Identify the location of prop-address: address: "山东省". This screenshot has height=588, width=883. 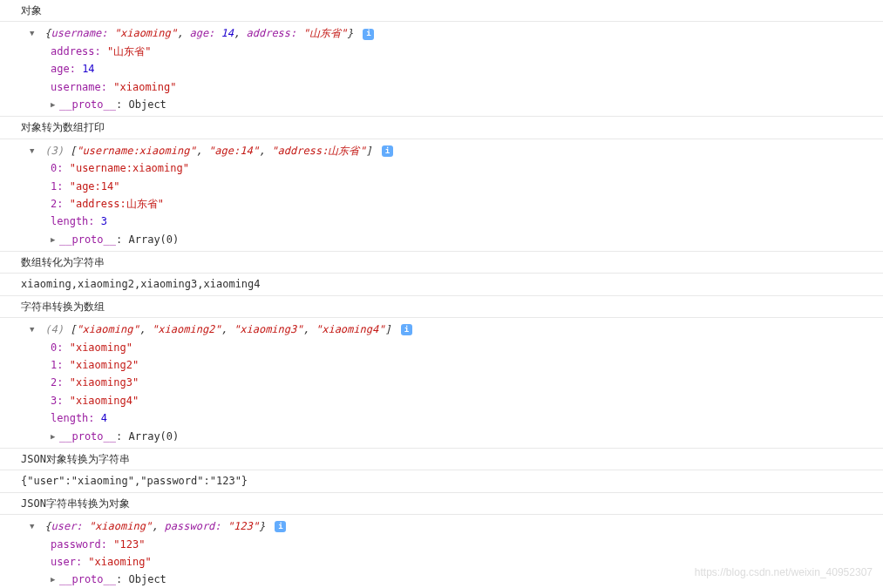
(452, 51).